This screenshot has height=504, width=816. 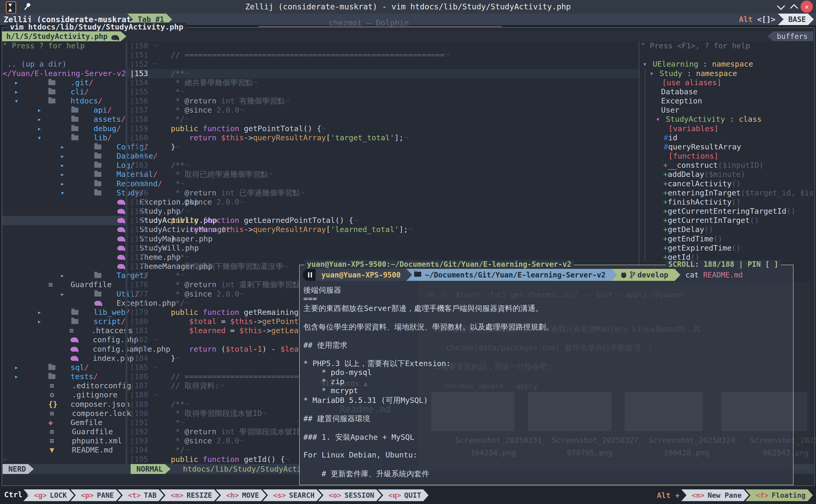 What do you see at coordinates (190, 495) in the screenshot?
I see `keybind-resize: <n>RESIZE` at bounding box center [190, 495].